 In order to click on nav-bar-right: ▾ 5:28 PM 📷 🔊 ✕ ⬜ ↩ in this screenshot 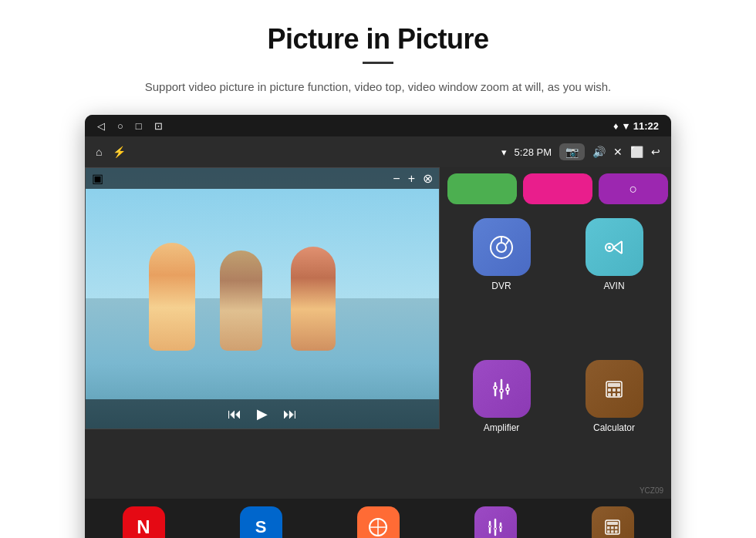, I will do `click(581, 152)`.